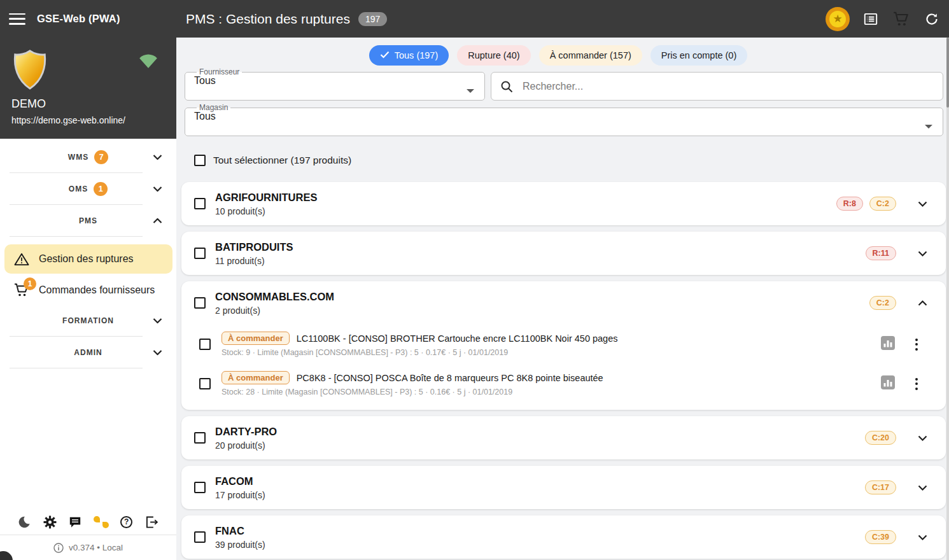  What do you see at coordinates (30, 70) in the screenshot?
I see `shield-logo` at bounding box center [30, 70].